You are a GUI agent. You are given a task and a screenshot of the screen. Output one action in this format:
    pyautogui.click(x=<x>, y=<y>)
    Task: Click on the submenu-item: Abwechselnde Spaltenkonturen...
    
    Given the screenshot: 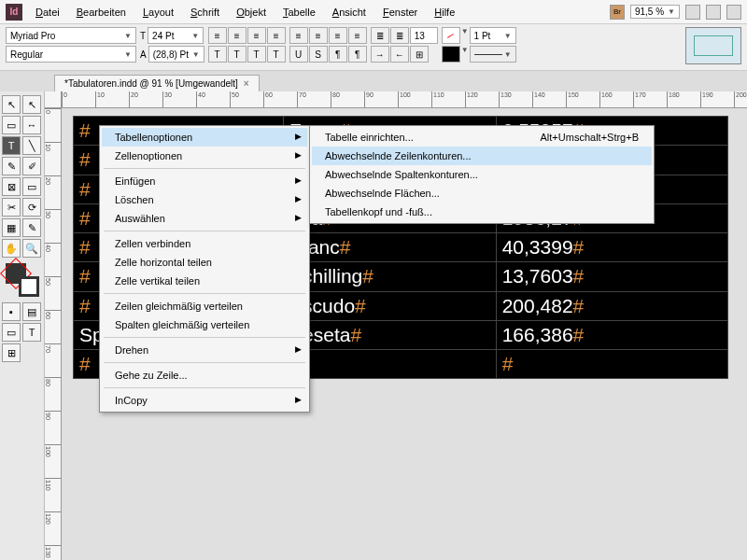 What is the action you would take?
    pyautogui.click(x=482, y=175)
    